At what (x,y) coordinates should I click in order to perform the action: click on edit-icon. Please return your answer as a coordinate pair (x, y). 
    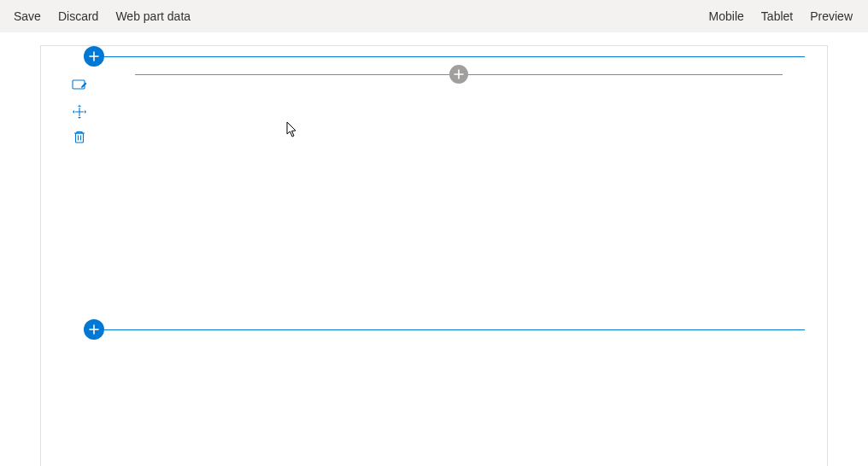
    Looking at the image, I should click on (79, 86).